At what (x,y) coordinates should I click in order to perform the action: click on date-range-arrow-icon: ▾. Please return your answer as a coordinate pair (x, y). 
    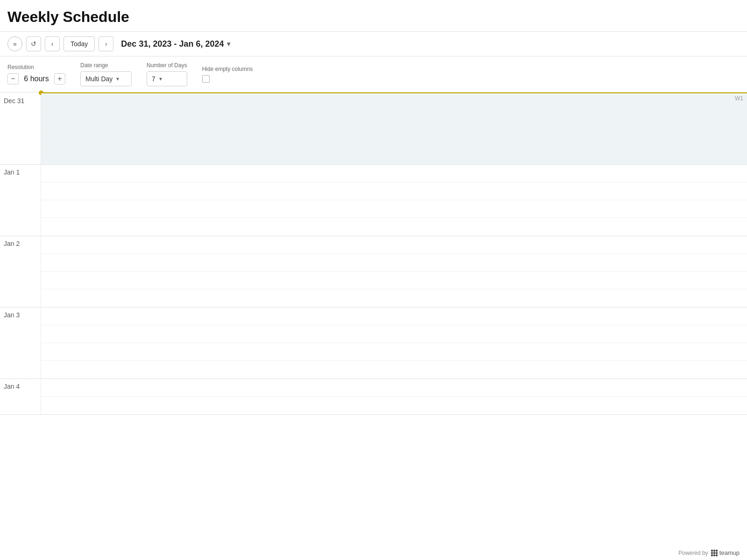
    Looking at the image, I should click on (229, 44).